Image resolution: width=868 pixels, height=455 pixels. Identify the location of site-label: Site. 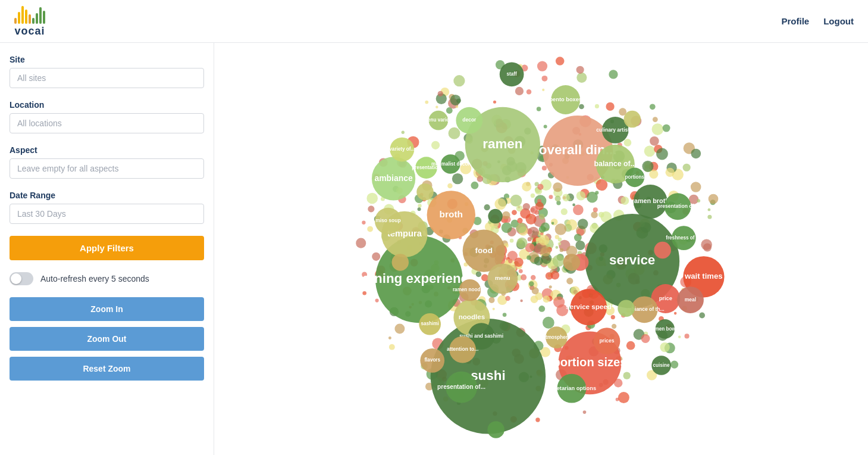
(107, 60).